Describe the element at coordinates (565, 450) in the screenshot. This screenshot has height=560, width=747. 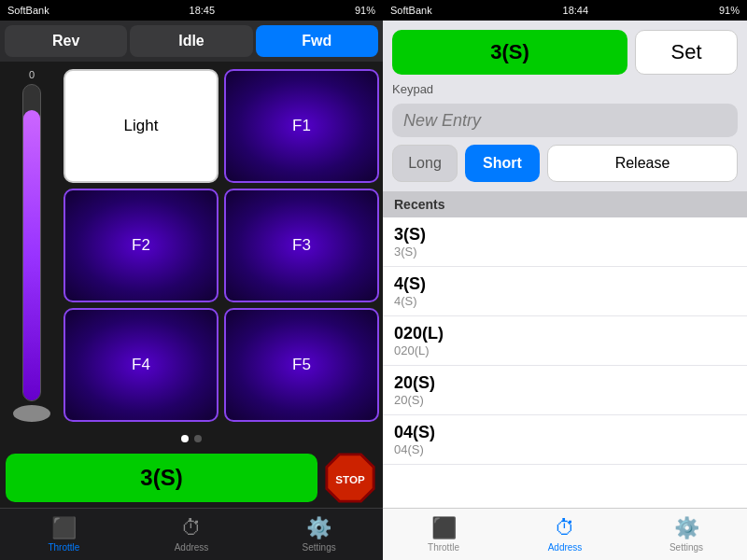
I see `recent-sub: 04(S)` at that location.